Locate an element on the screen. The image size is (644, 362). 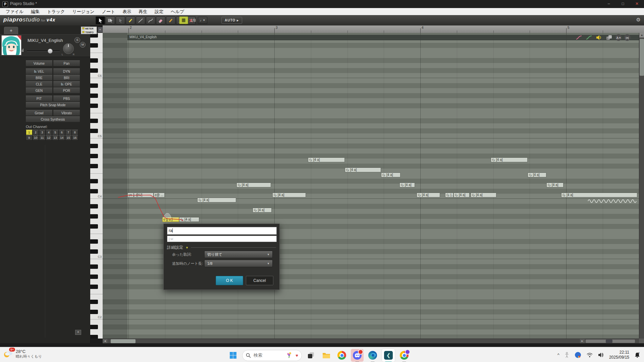
piano-keyboard: C6C5C4C3C2 is located at coordinates (97, 186).